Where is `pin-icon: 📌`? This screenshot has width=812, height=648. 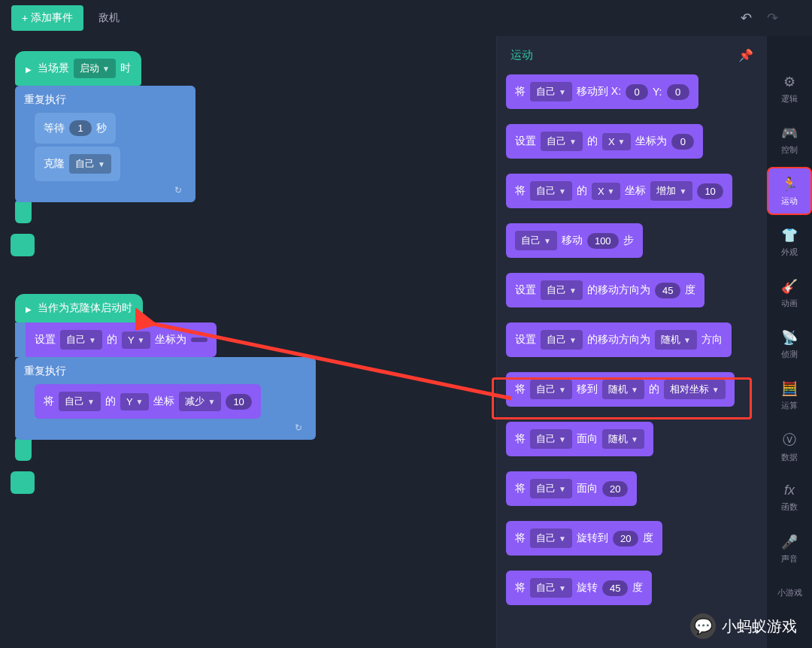 pin-icon: 📌 is located at coordinates (746, 56).